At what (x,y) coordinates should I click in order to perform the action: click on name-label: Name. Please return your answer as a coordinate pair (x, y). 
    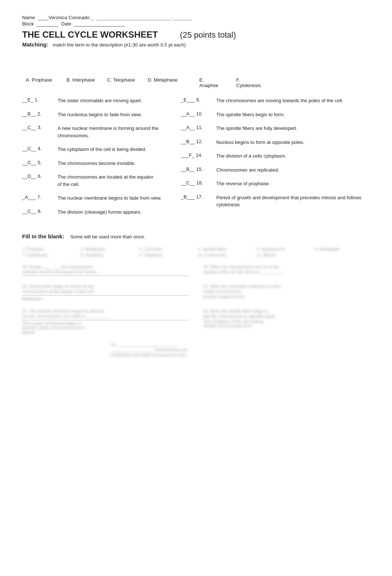
    Looking at the image, I should click on (29, 18).